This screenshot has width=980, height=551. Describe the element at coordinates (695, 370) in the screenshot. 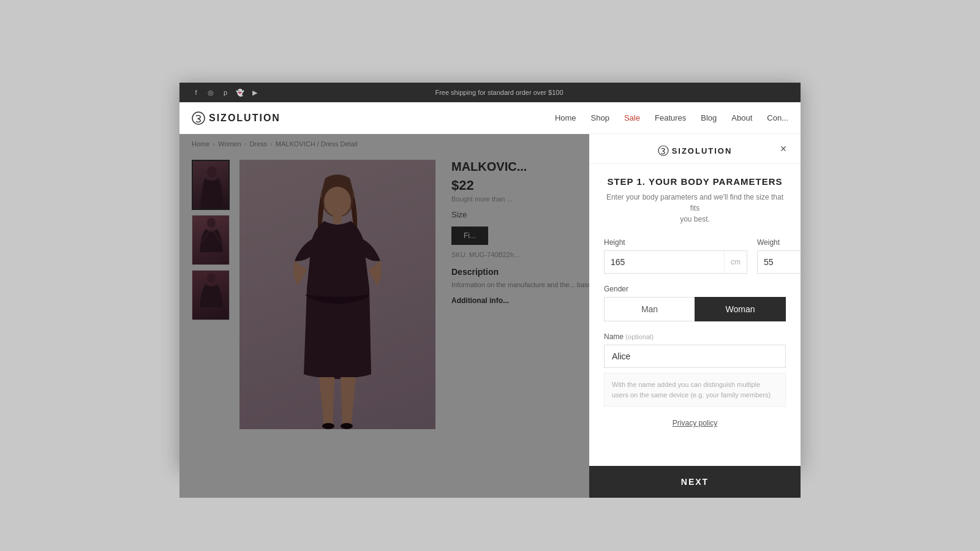

I see `name-group-container: Name (optional) With the name added you …` at that location.